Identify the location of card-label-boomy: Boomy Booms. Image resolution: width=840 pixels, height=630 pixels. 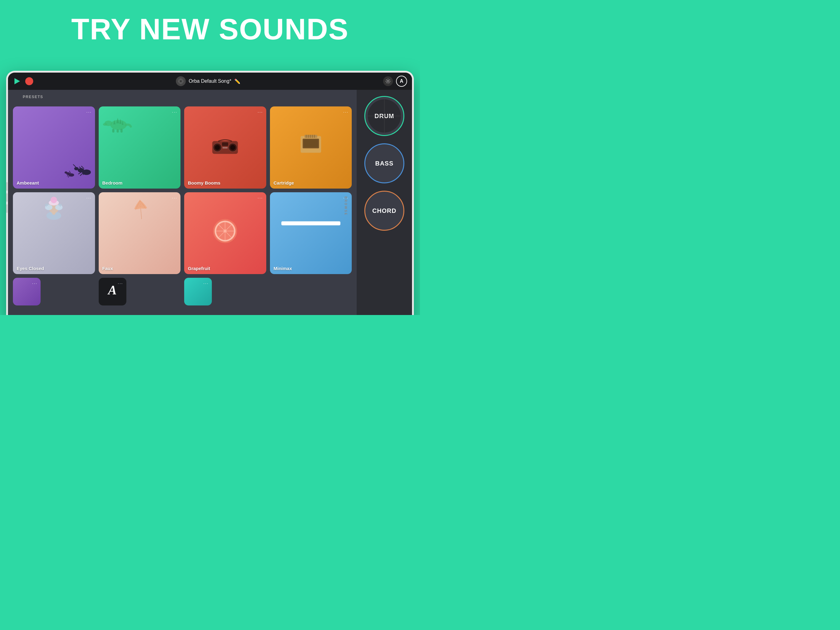
(204, 183).